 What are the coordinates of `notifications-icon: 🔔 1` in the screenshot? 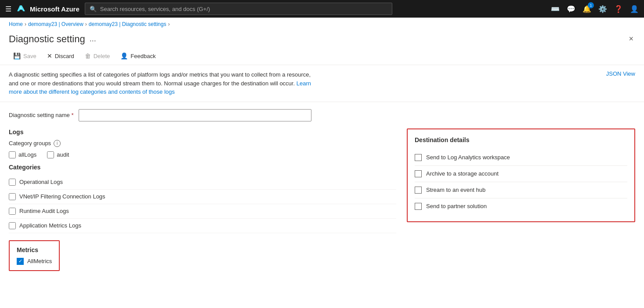 It's located at (587, 9).